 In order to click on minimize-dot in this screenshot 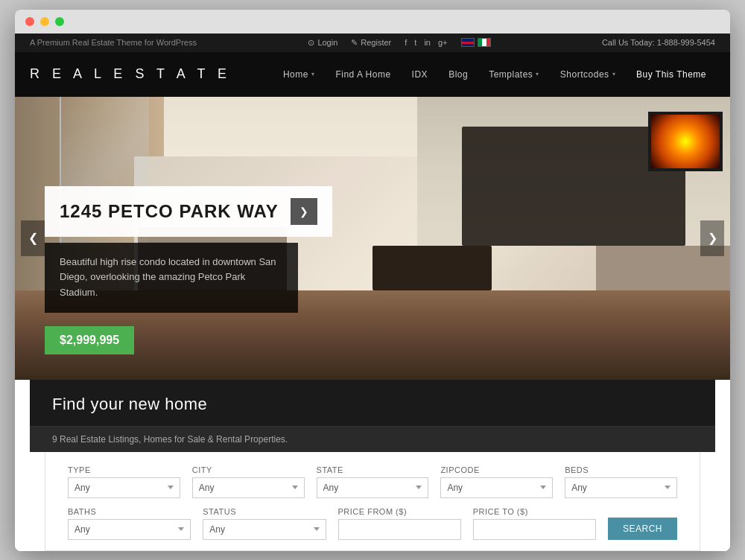, I will do `click(45, 22)`.